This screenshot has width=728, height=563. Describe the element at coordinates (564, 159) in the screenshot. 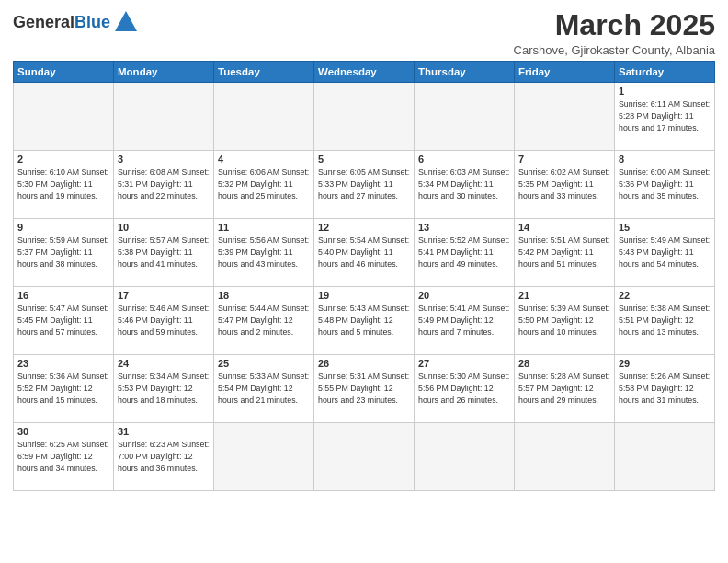

I see `day-number: 7` at that location.